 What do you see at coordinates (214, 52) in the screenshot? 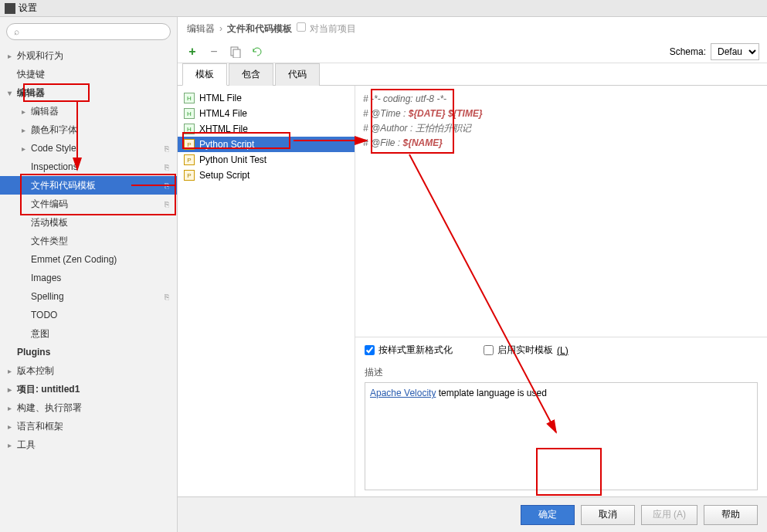
I see `remove-button: −` at bounding box center [214, 52].